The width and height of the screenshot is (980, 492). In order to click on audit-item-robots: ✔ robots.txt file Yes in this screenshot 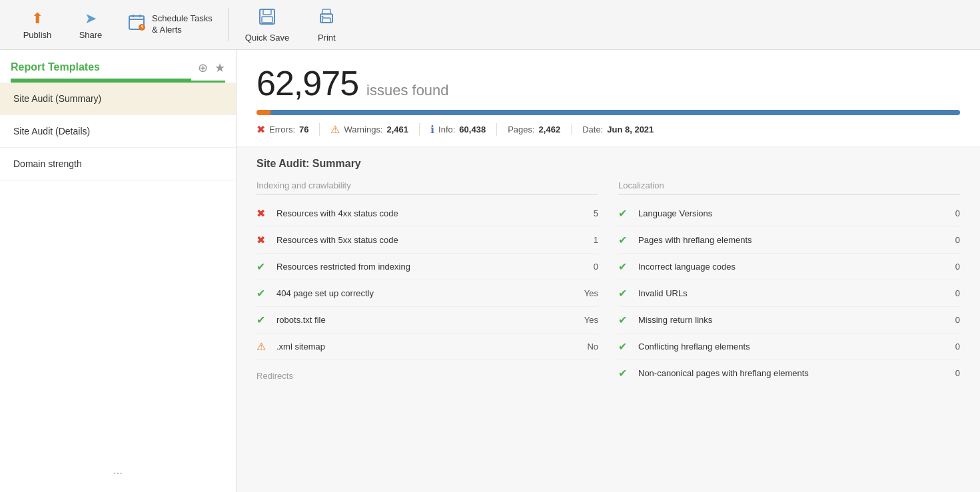, I will do `click(428, 320)`.